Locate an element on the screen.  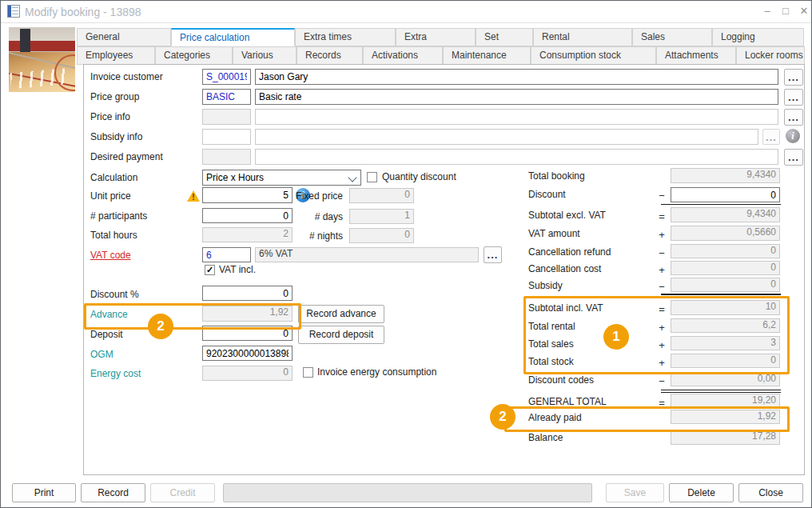
price-group-lookup-button: ... is located at coordinates (794, 98).